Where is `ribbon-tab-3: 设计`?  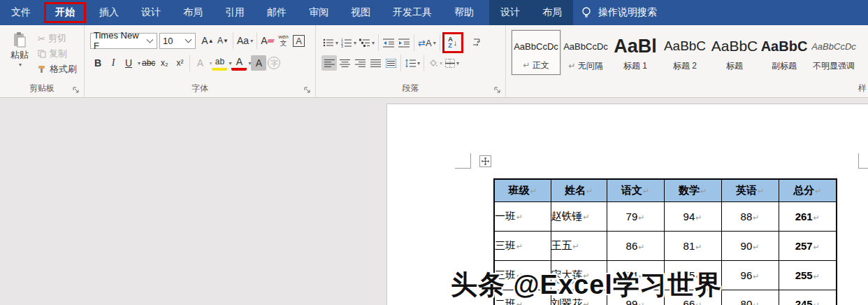
ribbon-tab-3: 设计 is located at coordinates (151, 13).